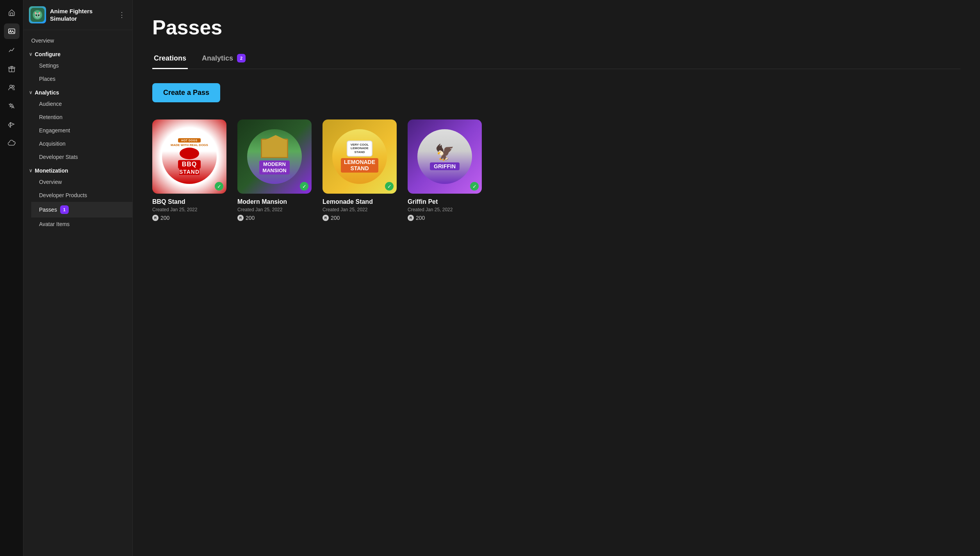  Describe the element at coordinates (63, 195) in the screenshot. I see `sidebar-label: Developer Products` at that location.